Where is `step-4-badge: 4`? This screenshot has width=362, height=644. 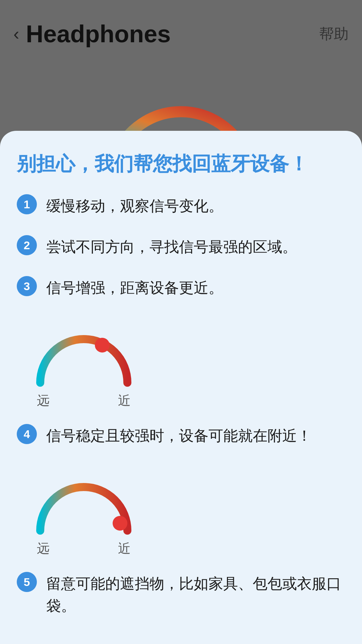 step-4-badge: 4 is located at coordinates (27, 434).